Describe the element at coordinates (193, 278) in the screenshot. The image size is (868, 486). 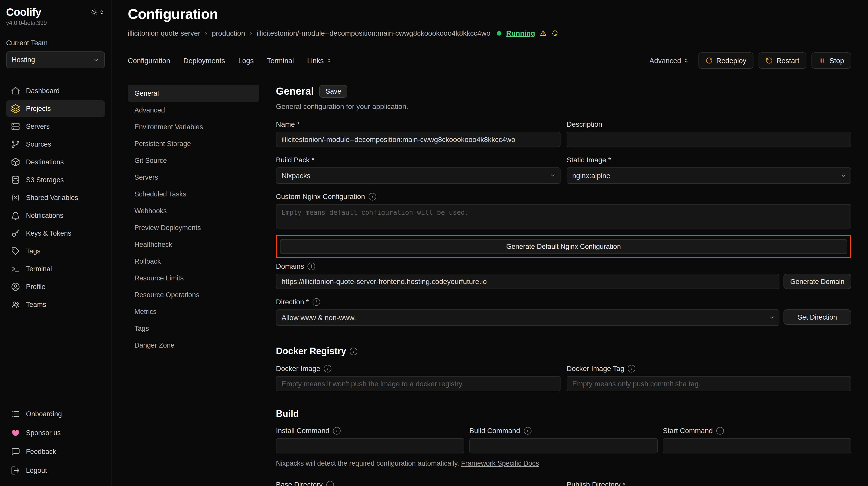
I see `section-nav-resource-limits: Resource Limits` at that location.